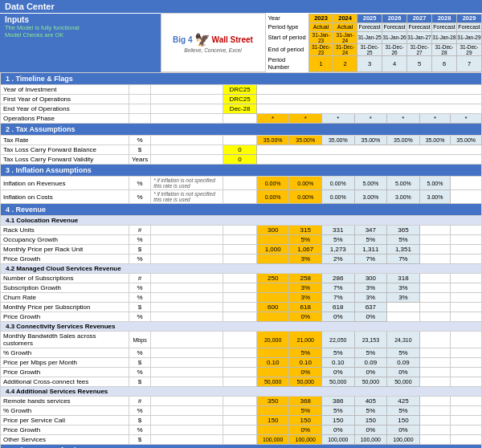 This screenshot has height=448, width=482. I want to click on ns-y4: 300, so click(371, 279).